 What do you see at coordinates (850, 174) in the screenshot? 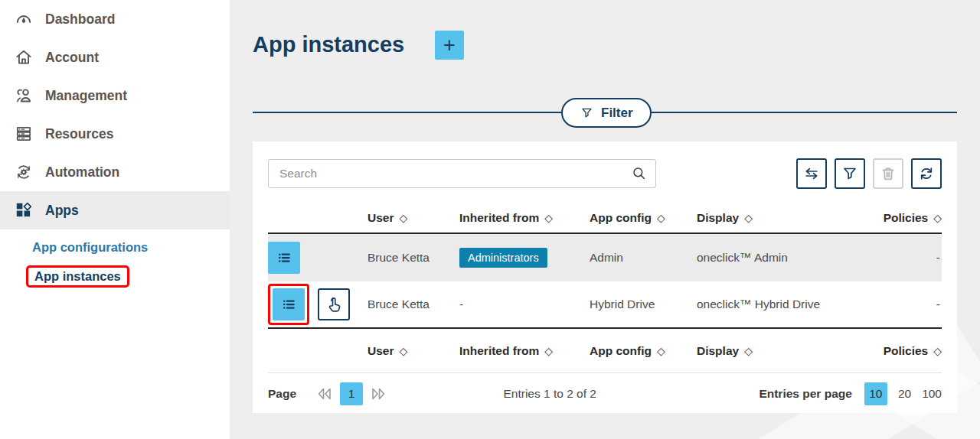
I see `filter-icon` at bounding box center [850, 174].